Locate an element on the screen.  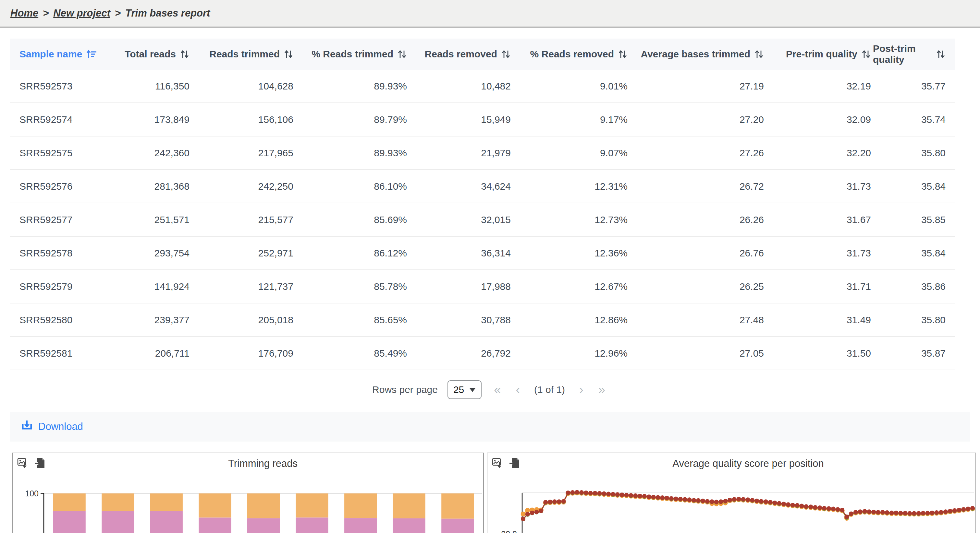
column-header-post-trim-quality: Post-trim quality is located at coordinates (914, 54).